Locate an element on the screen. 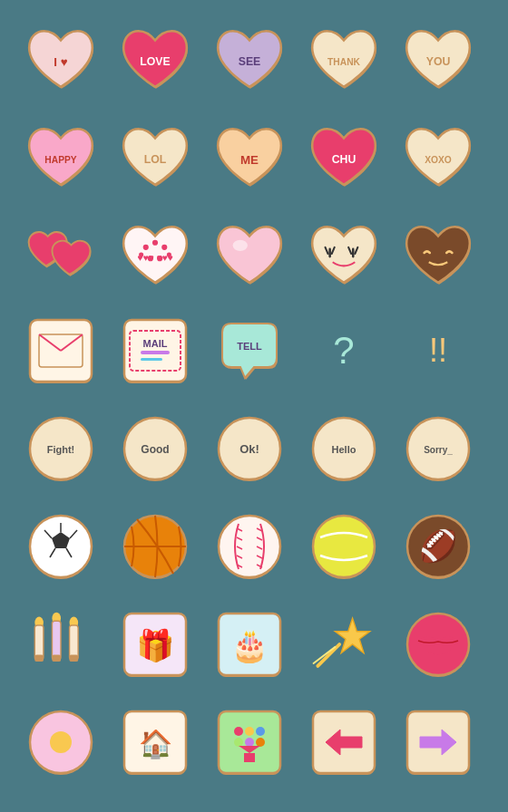  svg-text: I ♥ is located at coordinates (60, 62).